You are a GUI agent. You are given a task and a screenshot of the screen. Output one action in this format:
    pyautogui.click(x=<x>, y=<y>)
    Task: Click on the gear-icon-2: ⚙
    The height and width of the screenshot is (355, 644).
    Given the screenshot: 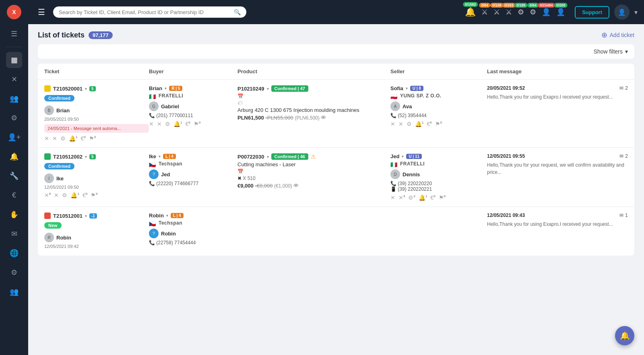 What is the action you would take?
    pyautogui.click(x=533, y=12)
    